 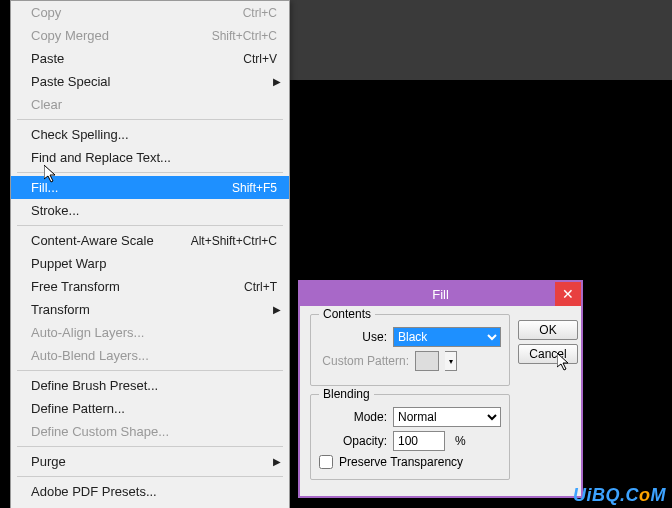 I want to click on use-select: Black, so click(x=447, y=337).